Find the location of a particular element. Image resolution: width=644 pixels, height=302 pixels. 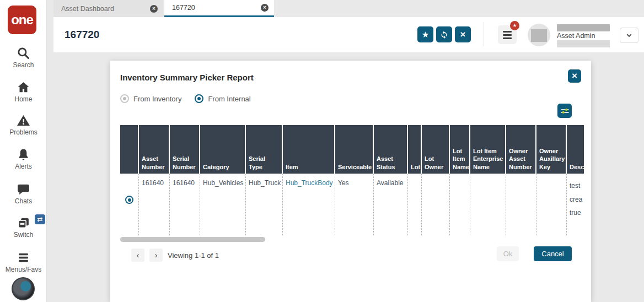

chevron-down-icon is located at coordinates (629, 35).